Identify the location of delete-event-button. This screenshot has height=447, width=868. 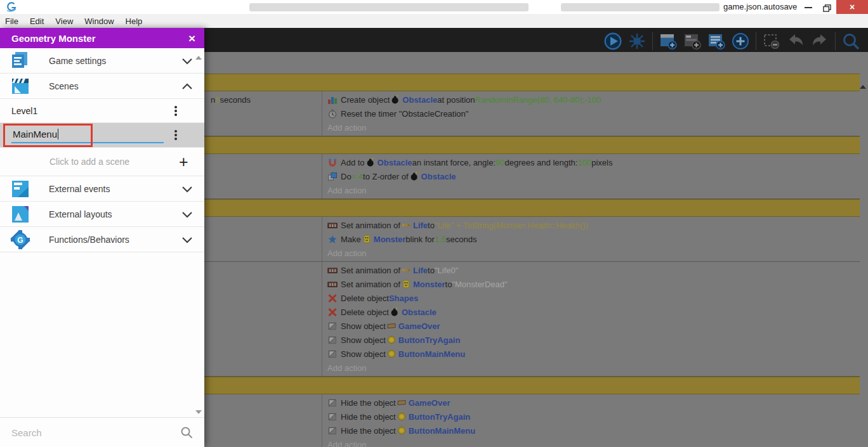
(772, 41).